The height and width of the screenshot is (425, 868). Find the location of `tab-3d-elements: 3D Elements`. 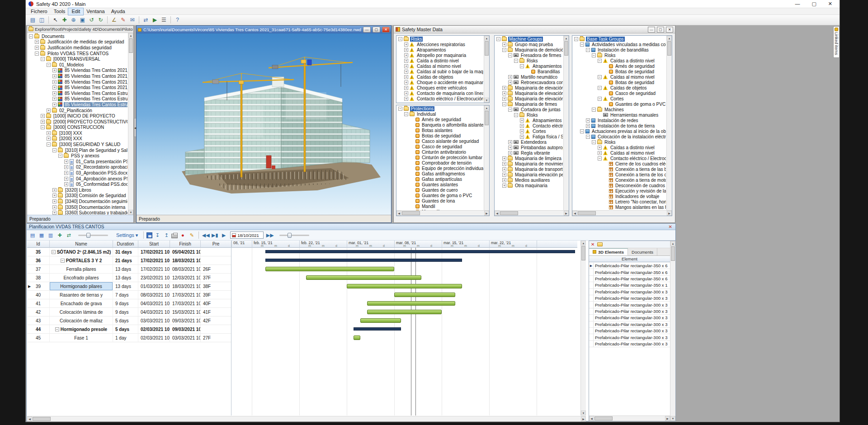

tab-3d-elements: 3D Elements is located at coordinates (609, 252).